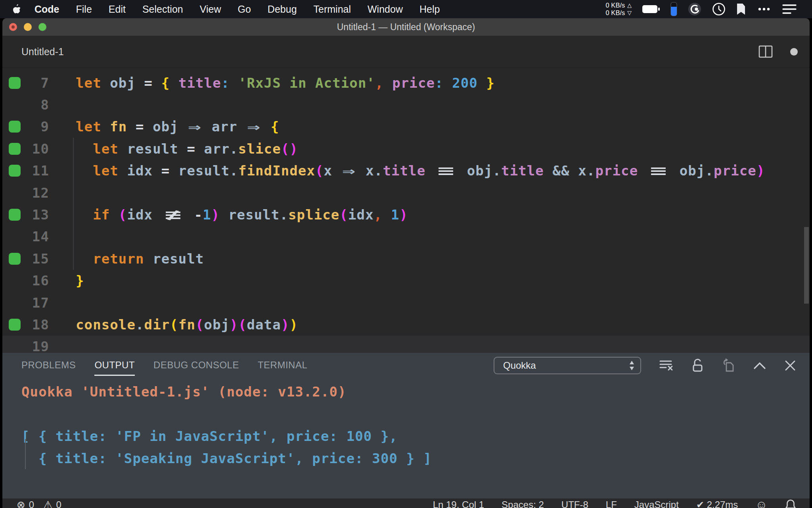 The image size is (812, 508). I want to click on code-text: let idx = result.findIndex(x ⇒ x.title ≡…, so click(420, 171).